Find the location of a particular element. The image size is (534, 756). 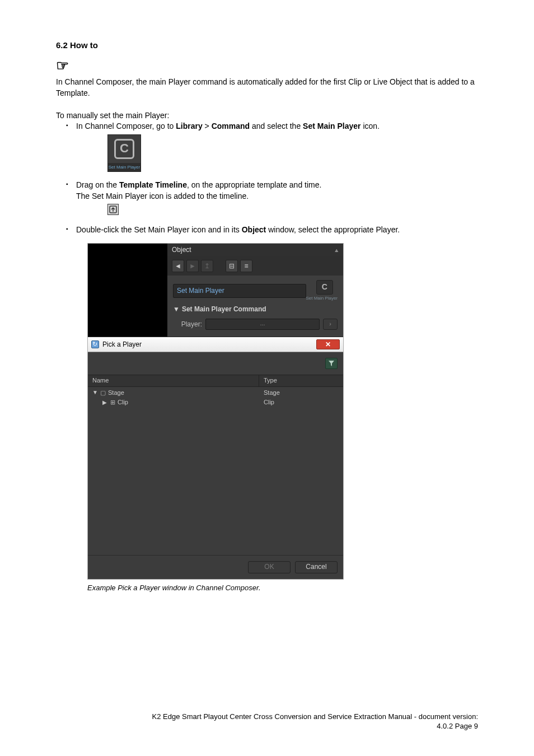

caret-icon: ▼ is located at coordinates (95, 393).